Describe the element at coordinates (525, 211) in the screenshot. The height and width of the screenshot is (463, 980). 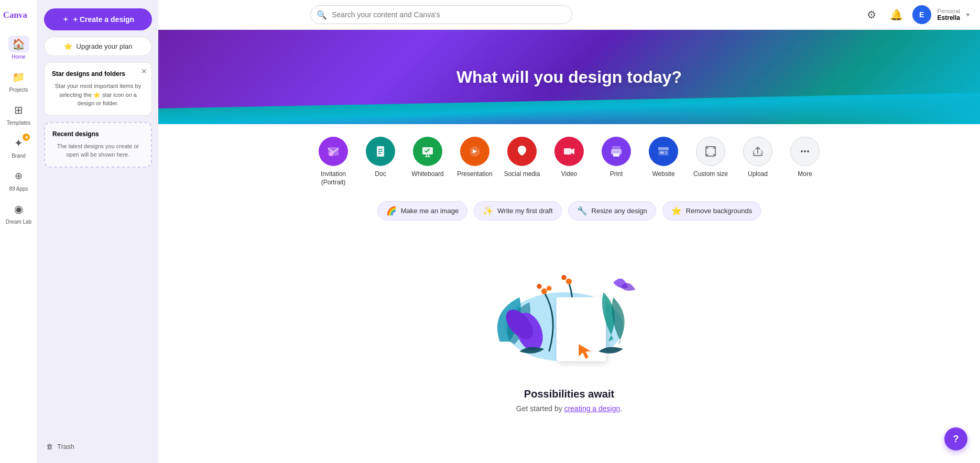
I see `write-draft-label: Write my first draft` at that location.